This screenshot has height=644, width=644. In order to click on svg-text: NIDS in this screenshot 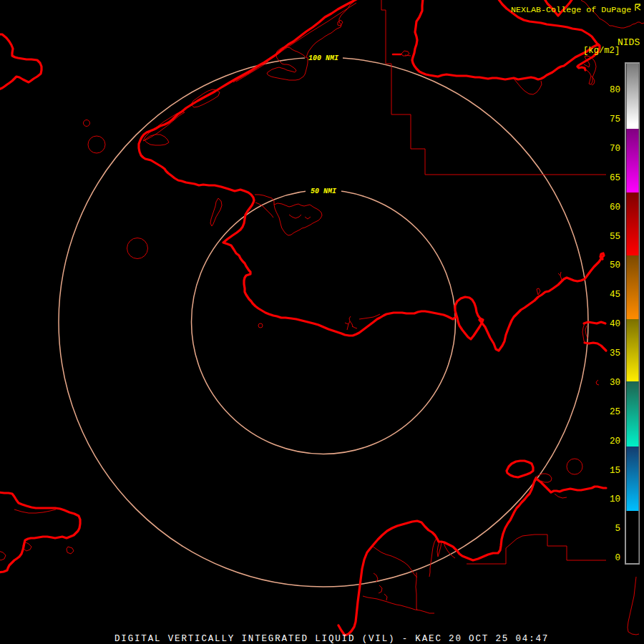, I will do `click(628, 43)`.